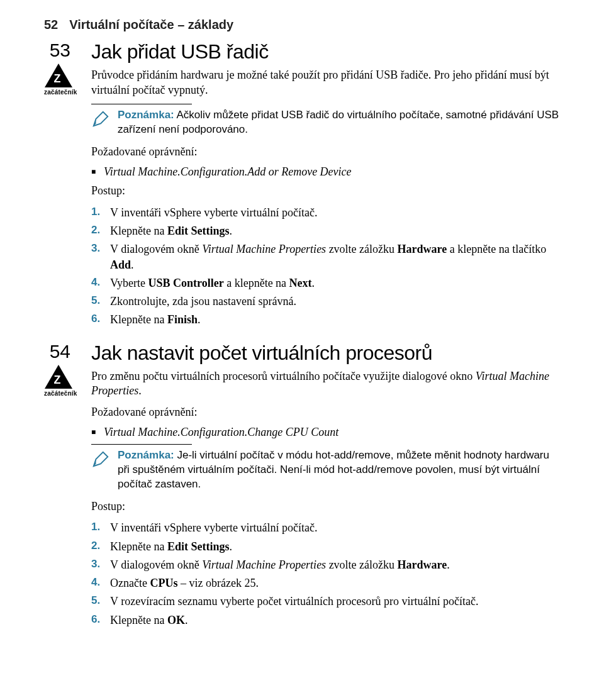 This screenshot has height=700, width=604. I want to click on intro-paragraph: Průvodce přidáním hardwaru je možné také…, so click(326, 83).